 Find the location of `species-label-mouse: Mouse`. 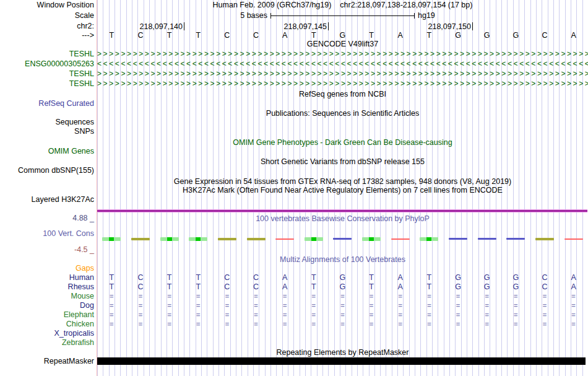

species-label-mouse: Mouse is located at coordinates (47, 296).